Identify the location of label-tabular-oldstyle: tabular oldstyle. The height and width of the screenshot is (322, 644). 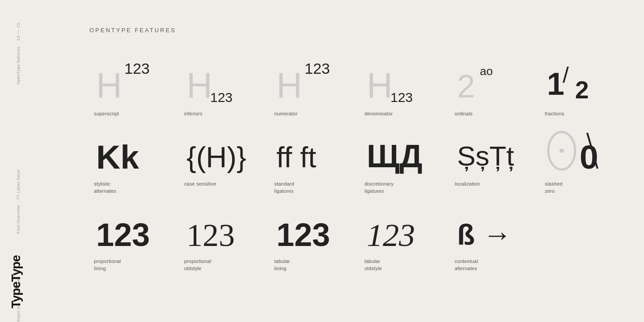
(373, 265).